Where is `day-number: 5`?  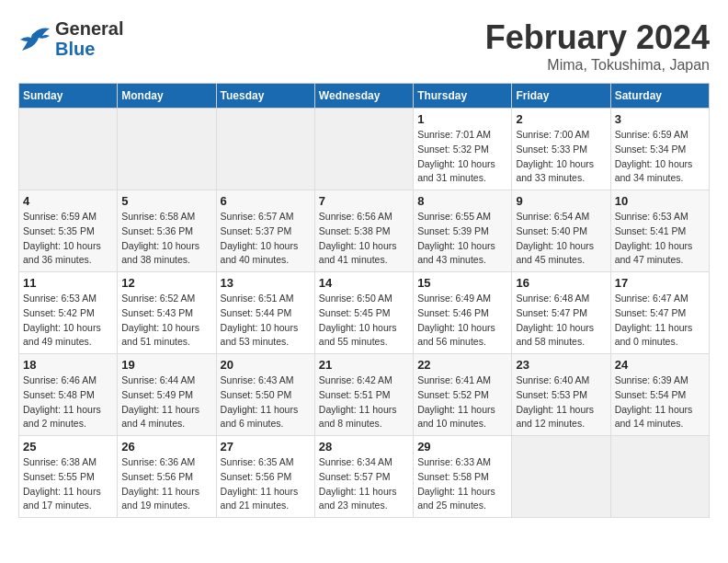
day-number: 5 is located at coordinates (166, 201).